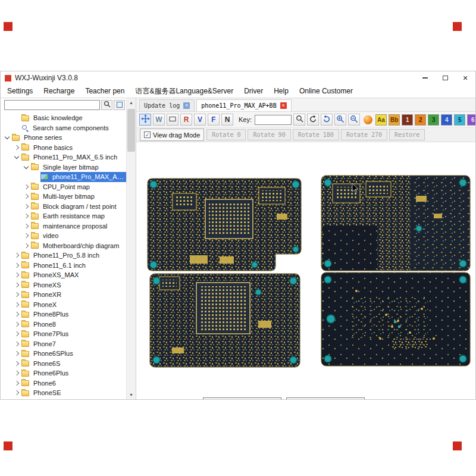 This screenshot has width=476, height=476. Describe the element at coordinates (63, 168) in the screenshot. I see `tree-item: Single layer bitmap` at that location.